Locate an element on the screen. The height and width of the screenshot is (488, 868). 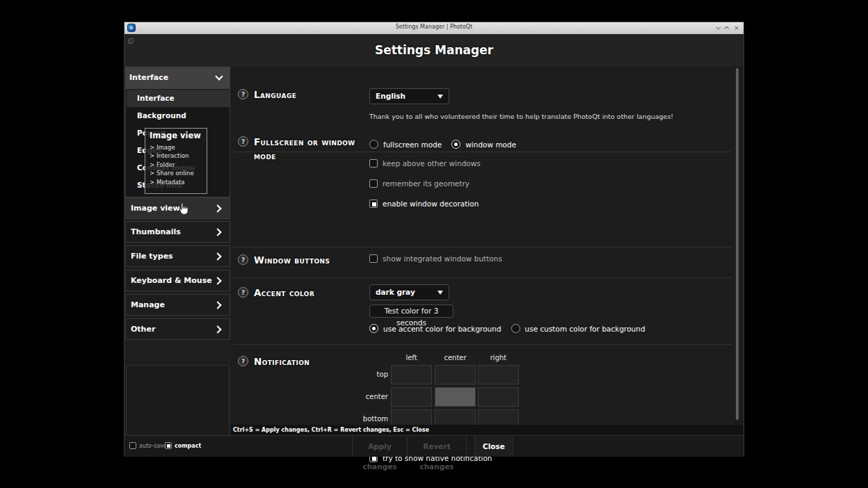
remember-geometry-label: remember its geometry is located at coordinates (426, 184).